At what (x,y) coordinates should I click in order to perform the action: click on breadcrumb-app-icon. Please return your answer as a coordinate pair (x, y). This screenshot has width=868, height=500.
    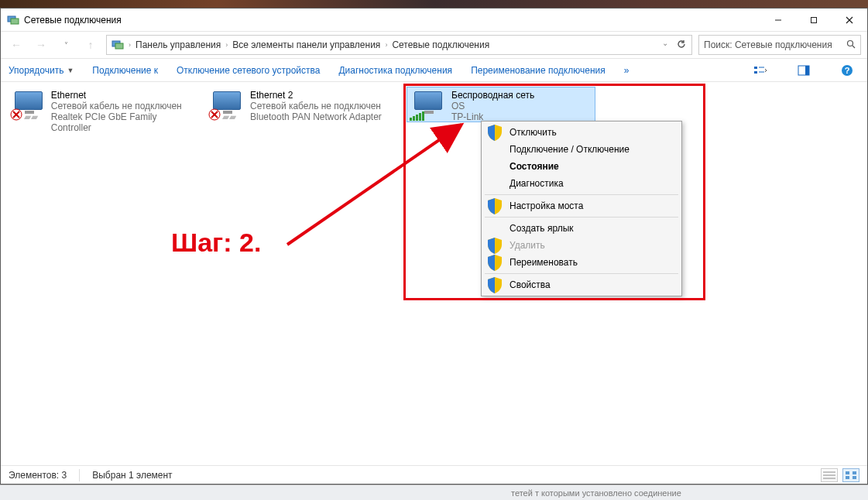
    Looking at the image, I should click on (118, 45).